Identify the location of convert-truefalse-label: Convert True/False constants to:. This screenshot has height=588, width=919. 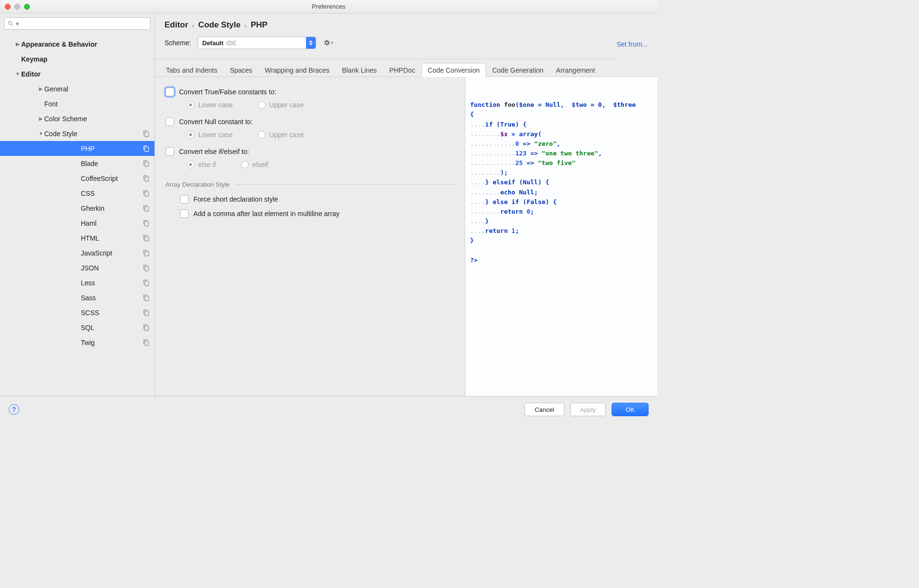
(228, 92).